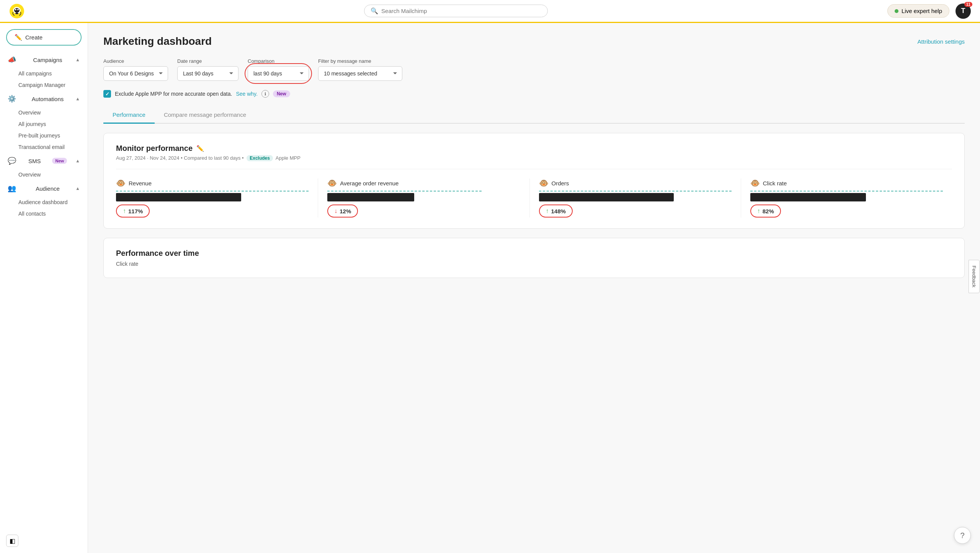 This screenshot has height=553, width=980. What do you see at coordinates (974, 276) in the screenshot?
I see `feedback-tab: Feedback` at bounding box center [974, 276].